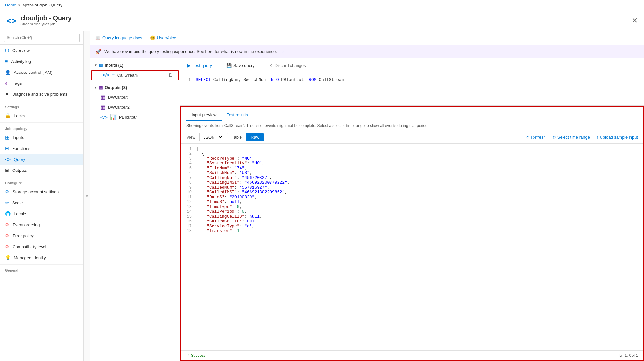  Describe the element at coordinates (8, 72) in the screenshot. I see `access-control-icon: 👤` at that location.